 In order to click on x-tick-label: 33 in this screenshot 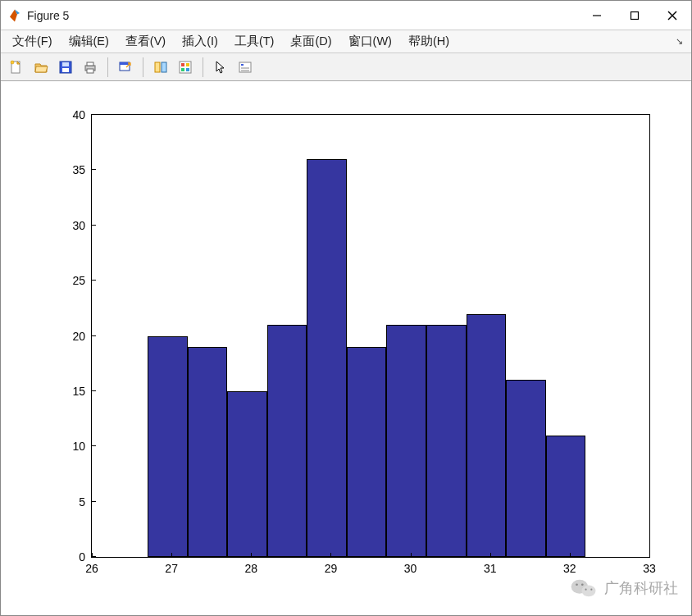, I will do `click(649, 566)`.